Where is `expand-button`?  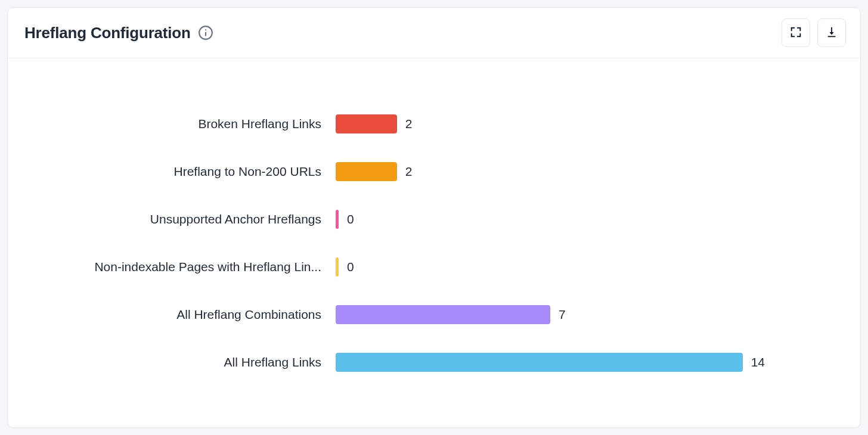
expand-button is located at coordinates (796, 33).